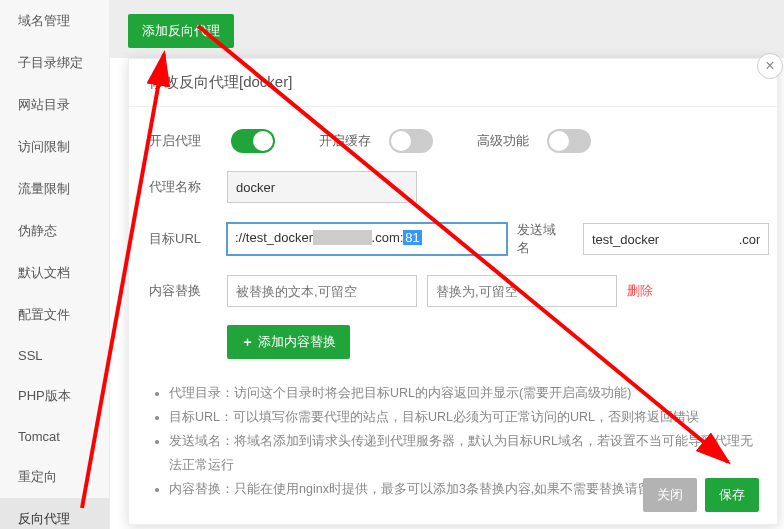 The image size is (784, 529). What do you see at coordinates (188, 187) in the screenshot?
I see `proxy-name-label: 代理名称` at bounding box center [188, 187].